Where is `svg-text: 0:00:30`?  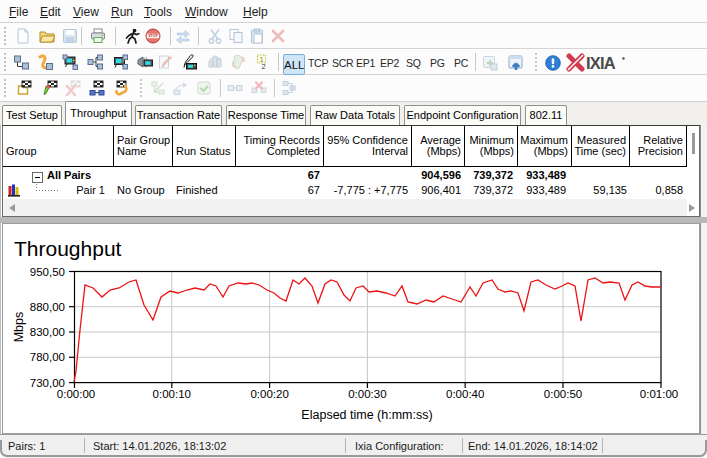
svg-text: 0:00:30 is located at coordinates (367, 394).